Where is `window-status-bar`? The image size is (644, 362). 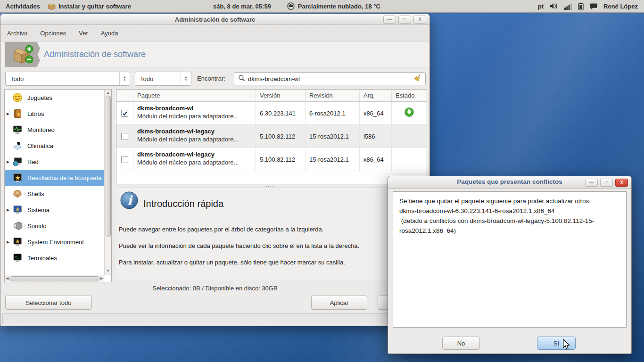 window-status-bar is located at coordinates (215, 319).